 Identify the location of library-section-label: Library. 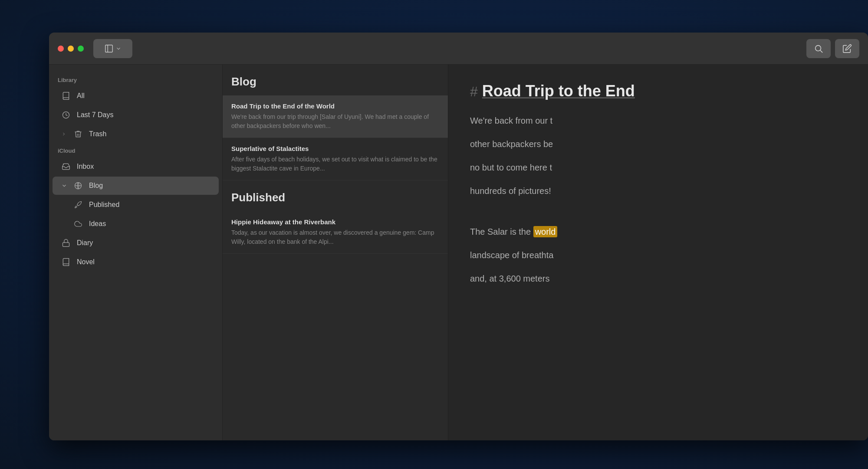
(135, 80).